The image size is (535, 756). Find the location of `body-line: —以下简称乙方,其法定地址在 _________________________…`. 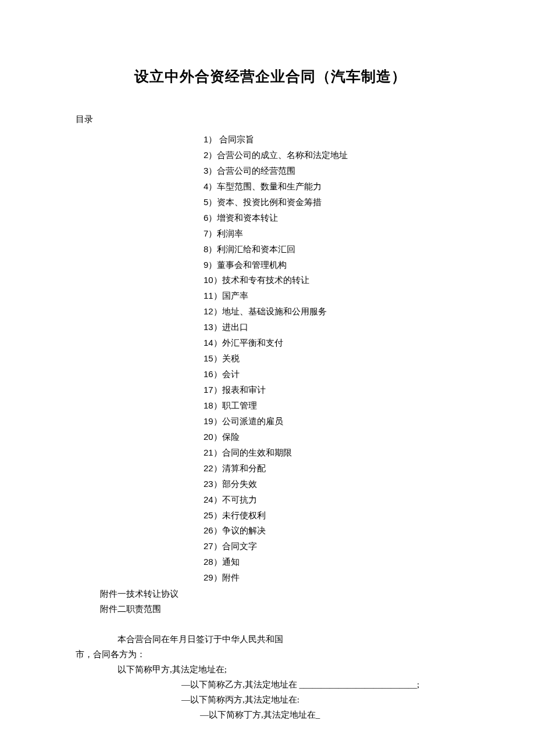

body-line: —以下简称乙方,其法定地址在 _________________________… is located at coordinates (323, 685).